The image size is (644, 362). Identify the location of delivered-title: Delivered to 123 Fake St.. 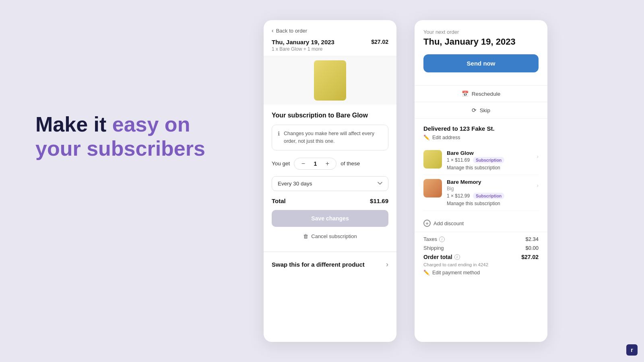
(481, 129).